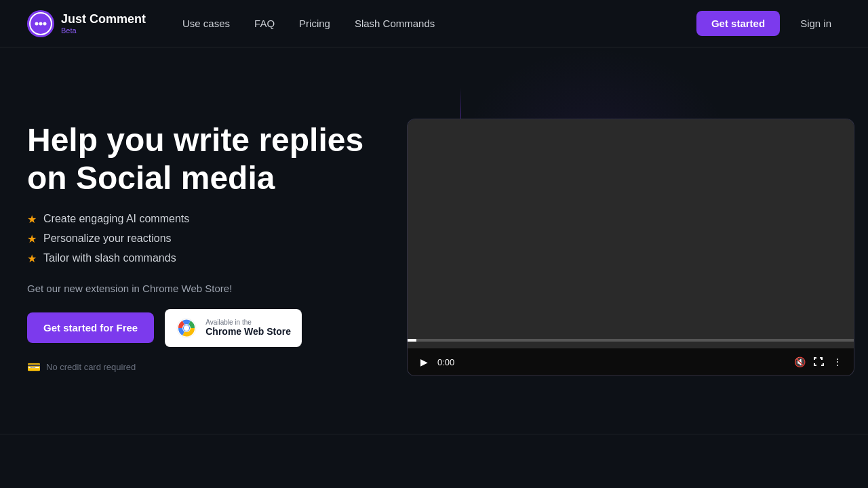  I want to click on chrome-badge-text: Available in the Chrome Web Store, so click(248, 328).